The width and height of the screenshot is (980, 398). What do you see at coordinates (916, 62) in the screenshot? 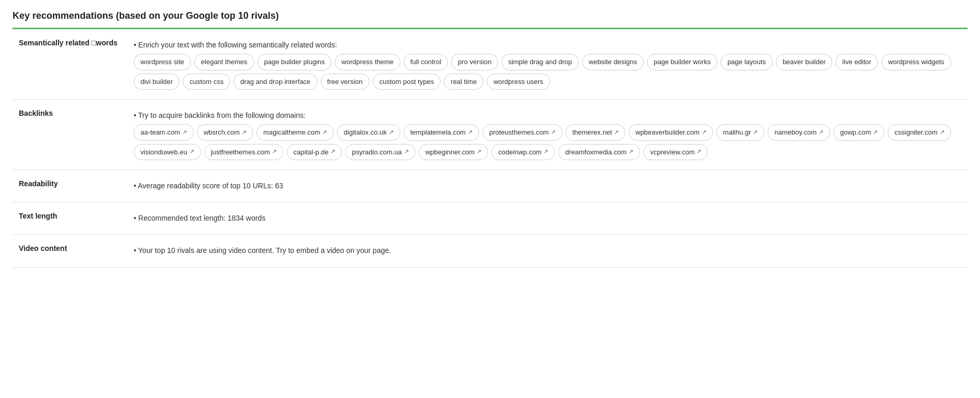
I see `tag: wordpress widgets` at bounding box center [916, 62].